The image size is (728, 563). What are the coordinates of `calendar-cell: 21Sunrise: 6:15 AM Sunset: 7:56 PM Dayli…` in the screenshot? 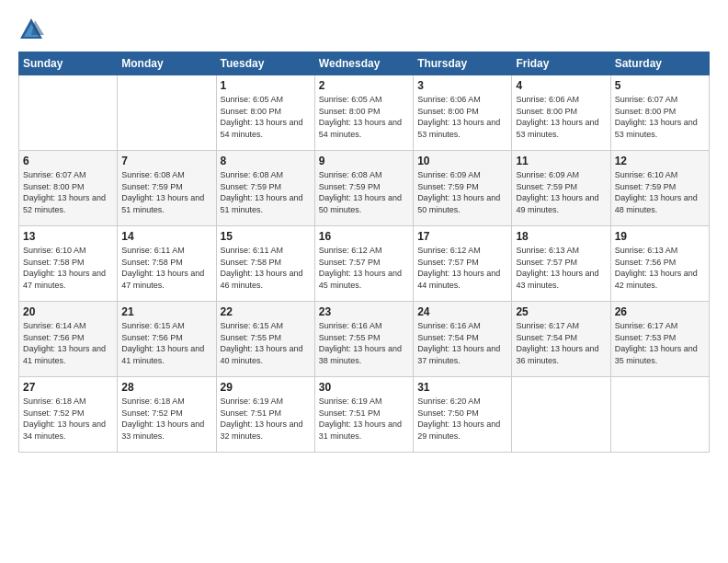 It's located at (167, 339).